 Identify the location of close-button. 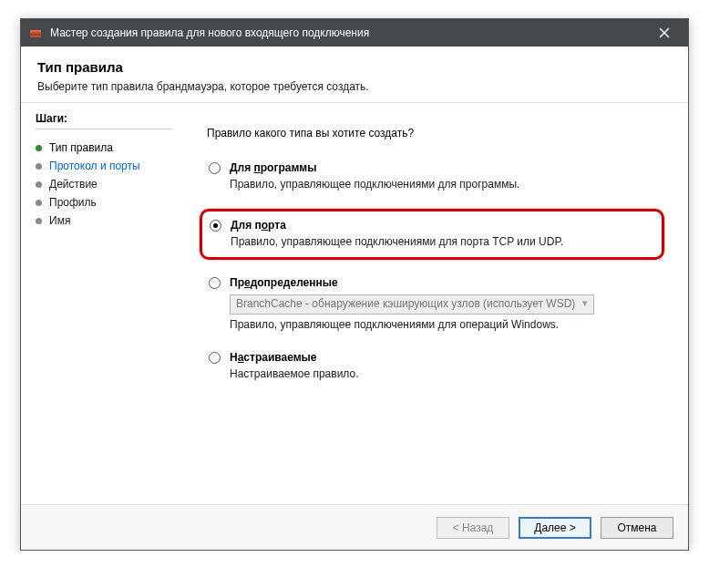
(664, 33).